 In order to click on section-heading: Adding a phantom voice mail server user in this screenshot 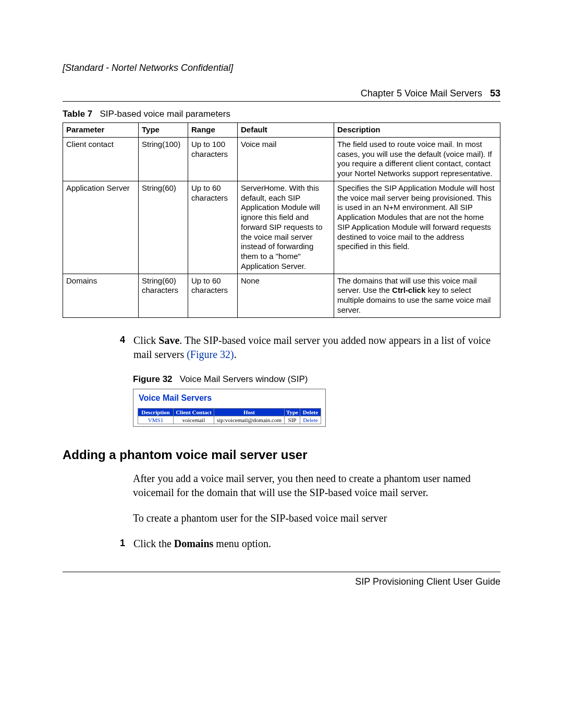, I will do `click(282, 455)`.